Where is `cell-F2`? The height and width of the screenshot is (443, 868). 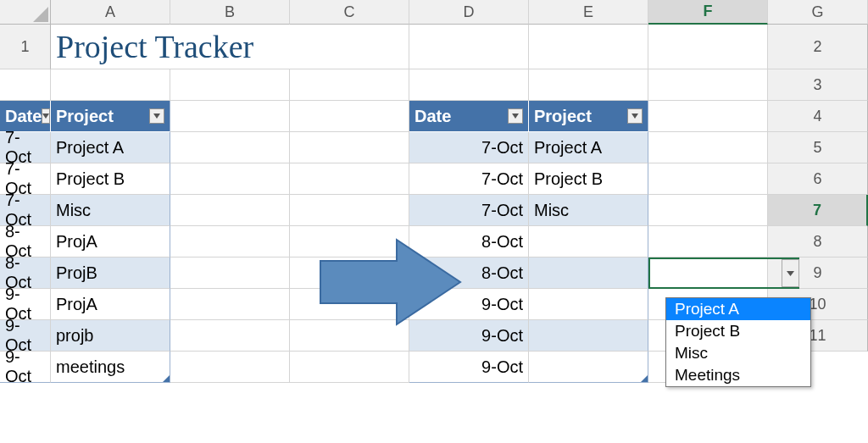
cell-F2 is located at coordinates (588, 85).